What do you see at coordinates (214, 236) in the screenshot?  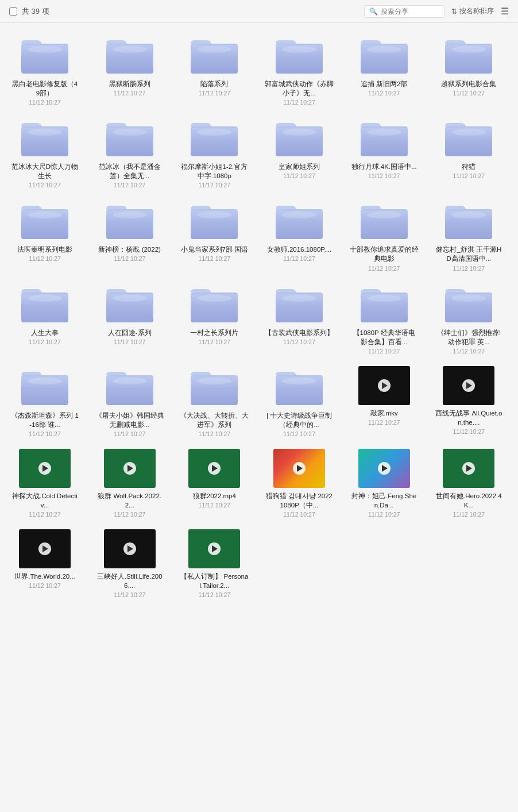 I see `list-item: 小鬼当家系列7部 国语 11/12 10:27` at bounding box center [214, 236].